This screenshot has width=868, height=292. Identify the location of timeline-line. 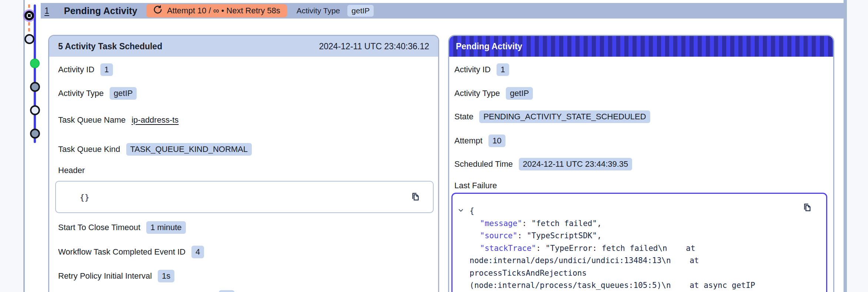
(35, 74).